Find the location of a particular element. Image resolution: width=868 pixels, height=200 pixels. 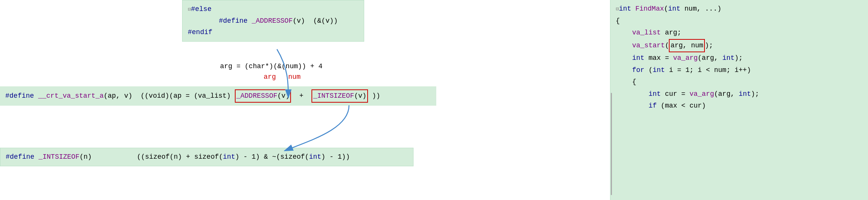

right-line-1: ⊟int FindMax(int num, ...) is located at coordinates (739, 9).